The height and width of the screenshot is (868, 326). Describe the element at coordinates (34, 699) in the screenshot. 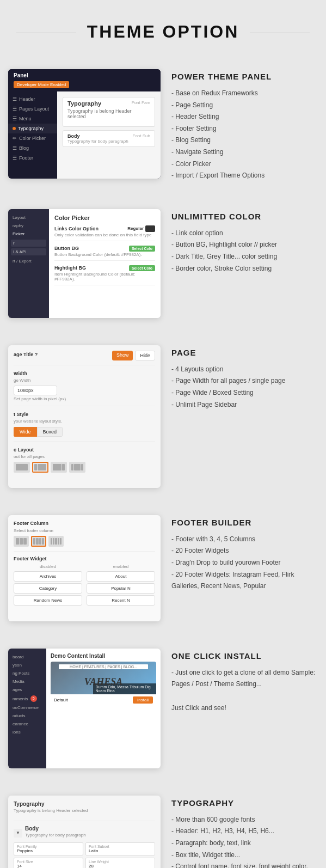

I see `comments-badge: 5` at that location.